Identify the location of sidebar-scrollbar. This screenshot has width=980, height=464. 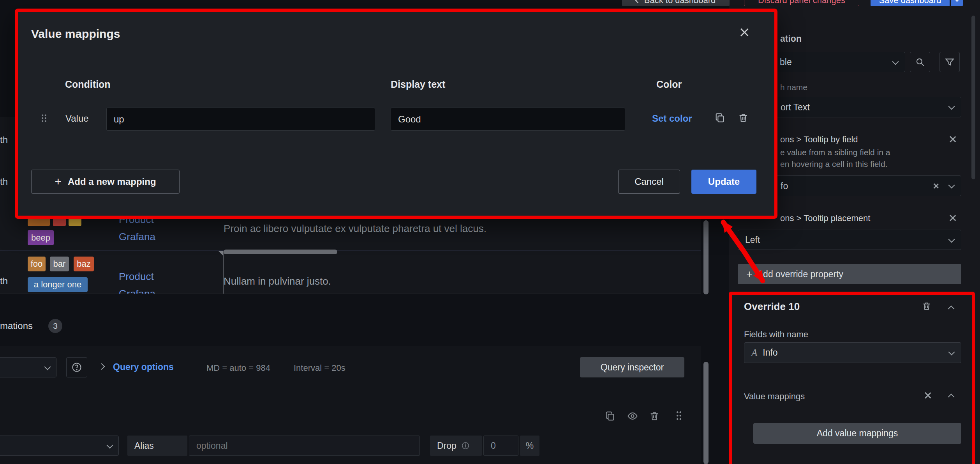
(973, 97).